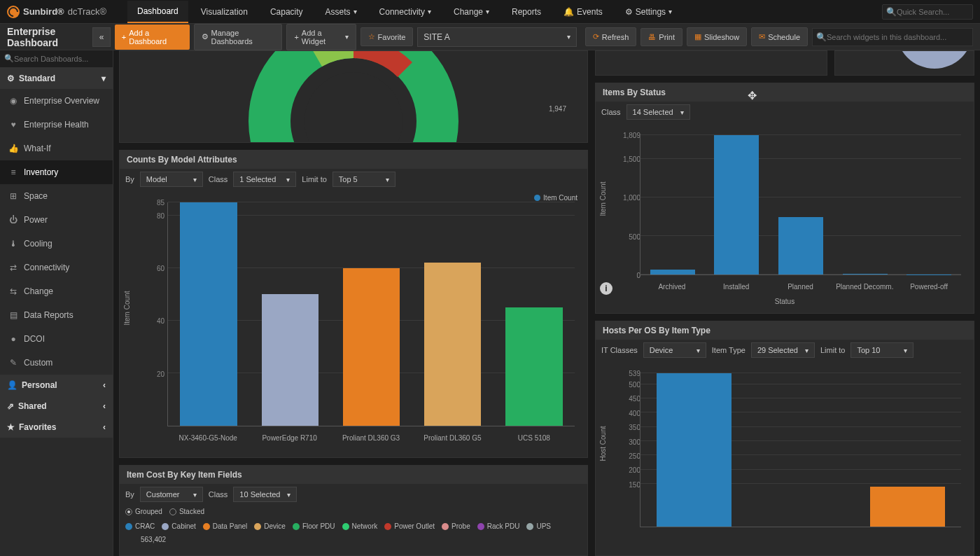 This screenshot has width=980, height=556. Describe the element at coordinates (321, 37) in the screenshot. I see `add-widget-button: +Add a Widget▾` at that location.